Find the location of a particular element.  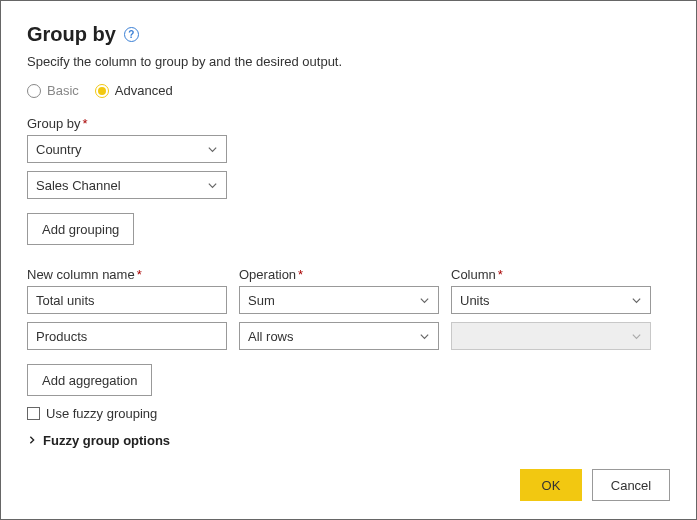

radio-advanced: Advanced is located at coordinates (134, 90).